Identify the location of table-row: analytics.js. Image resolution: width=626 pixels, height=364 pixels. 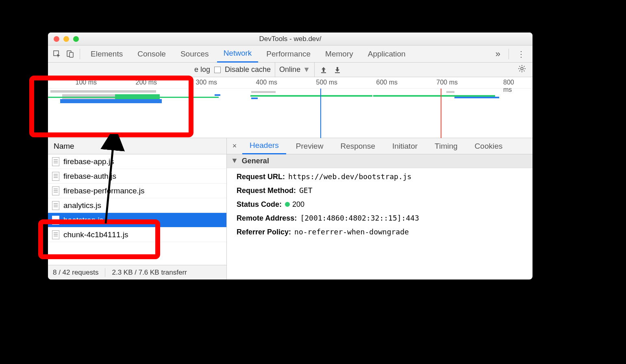
(137, 206).